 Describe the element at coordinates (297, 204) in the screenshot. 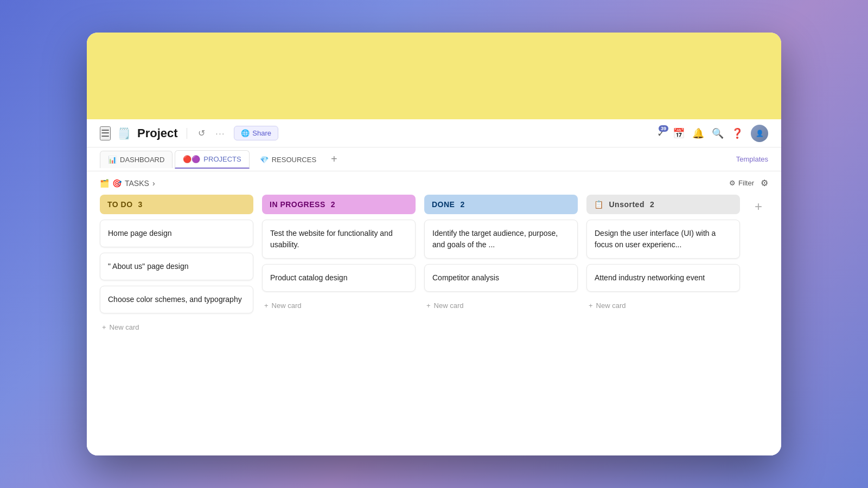

I see `inprogress-label: IN PROGRESS` at that location.